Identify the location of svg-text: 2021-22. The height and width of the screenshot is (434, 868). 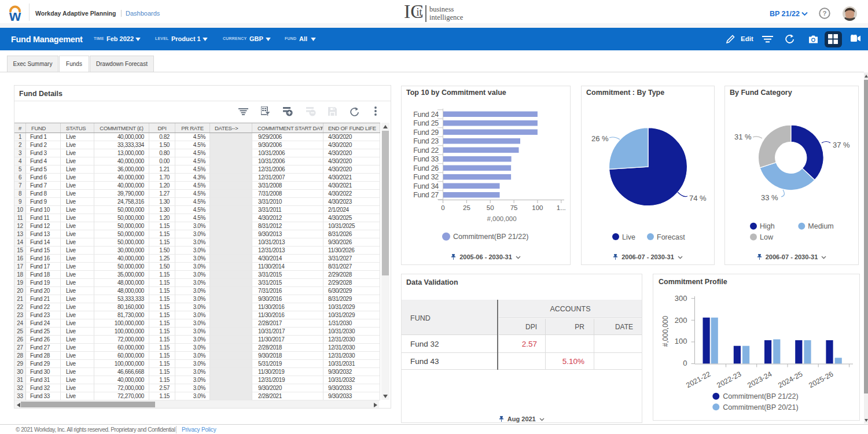
(698, 380).